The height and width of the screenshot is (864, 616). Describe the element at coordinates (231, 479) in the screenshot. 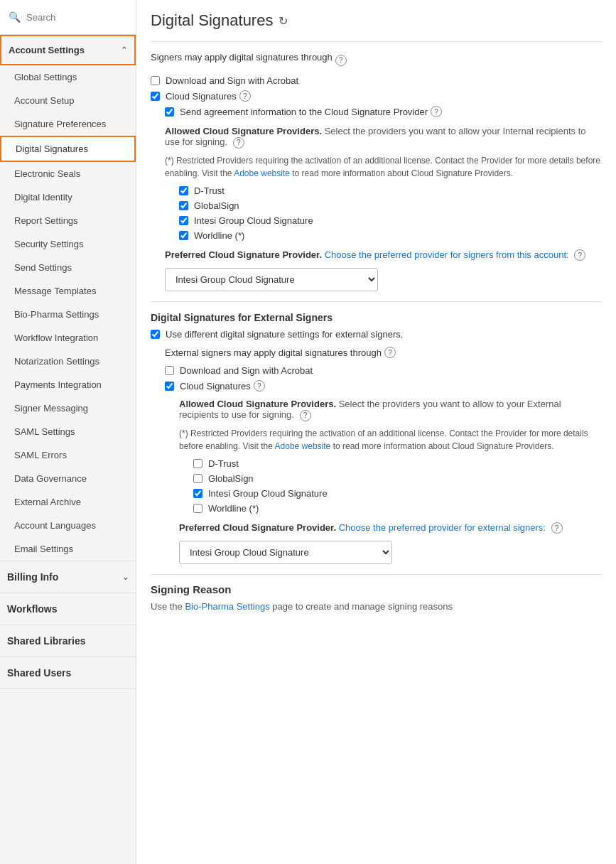

I see `ext-globalsign-label: GlobalSign` at that location.